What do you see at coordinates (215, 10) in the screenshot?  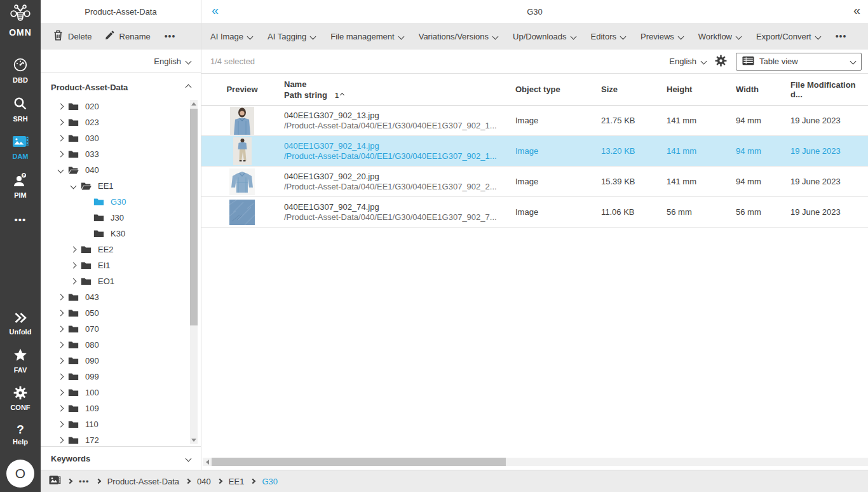 I see `collapse-left-panel-button: «` at bounding box center [215, 10].